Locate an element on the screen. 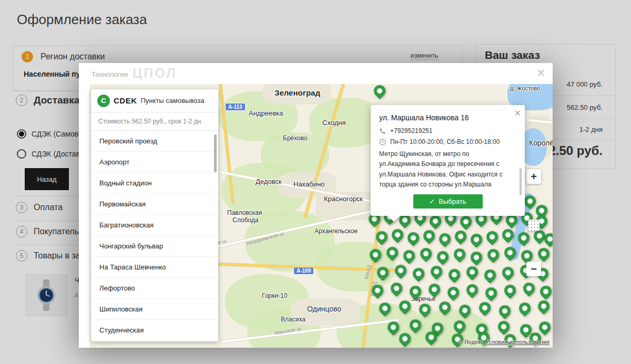 The height and width of the screenshot is (364, 631). map-city-label: Королёв is located at coordinates (541, 143).